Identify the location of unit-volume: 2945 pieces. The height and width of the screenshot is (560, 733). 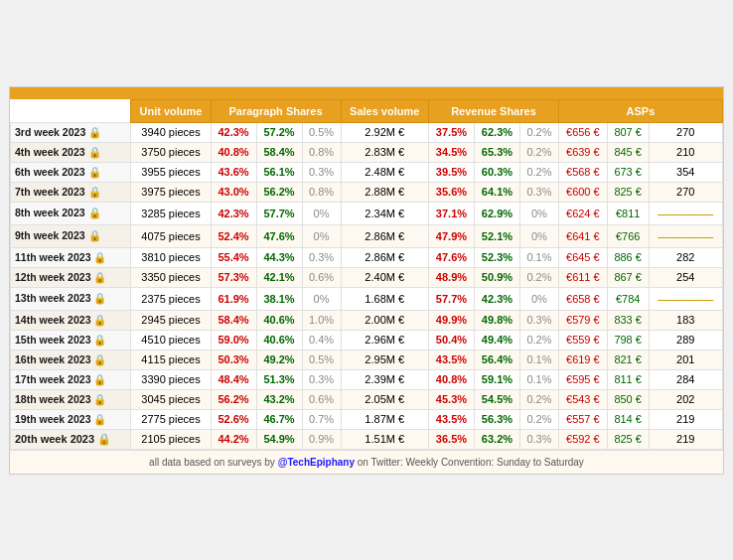
(171, 320).